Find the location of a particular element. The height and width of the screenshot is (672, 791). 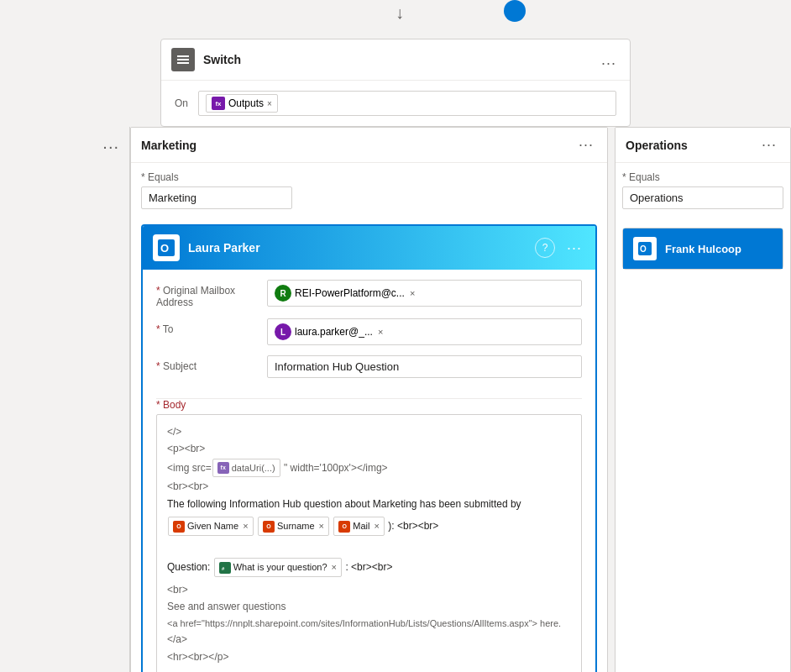

outlook-icon-large: O is located at coordinates (166, 248).